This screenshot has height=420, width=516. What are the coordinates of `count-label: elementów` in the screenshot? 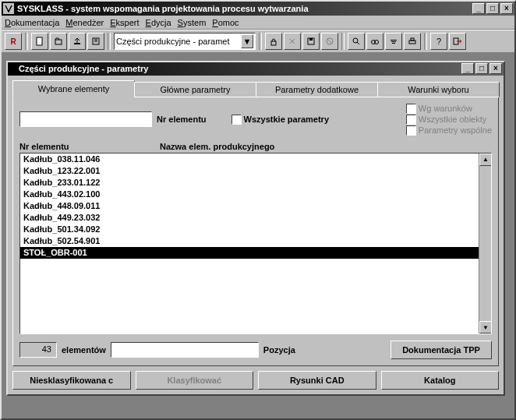 It's located at (84, 350).